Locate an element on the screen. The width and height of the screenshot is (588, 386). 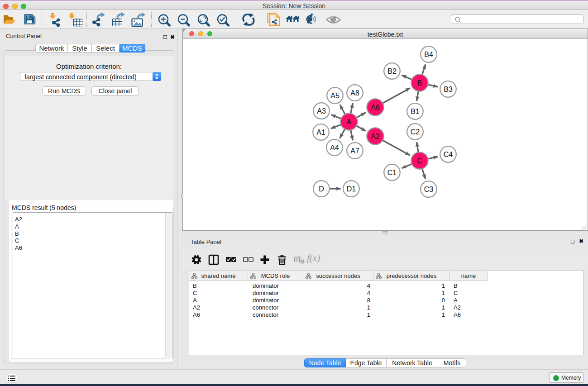
svg-text: D1 is located at coordinates (351, 189).